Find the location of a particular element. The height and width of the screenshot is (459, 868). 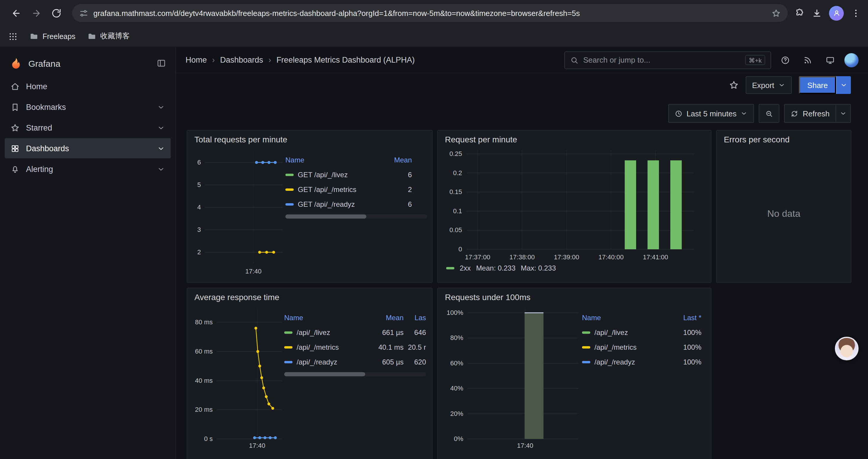

series-color-swatch is located at coordinates (586, 362).